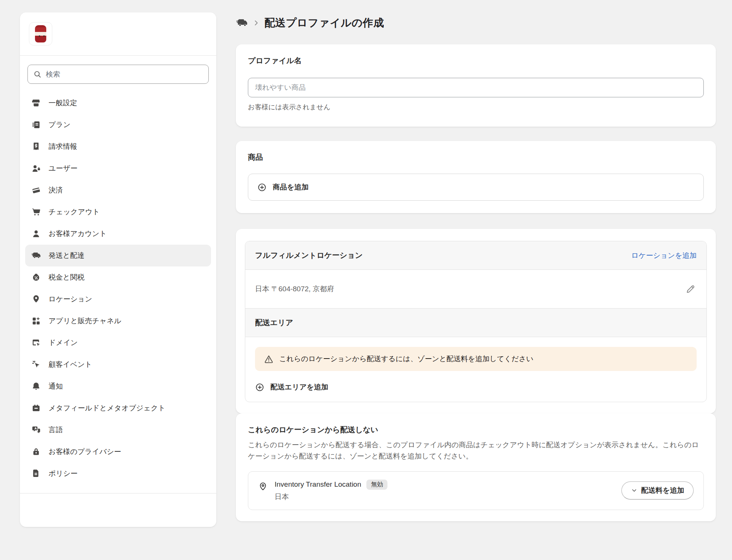 This screenshot has width=732, height=560. I want to click on apps-icon, so click(36, 321).